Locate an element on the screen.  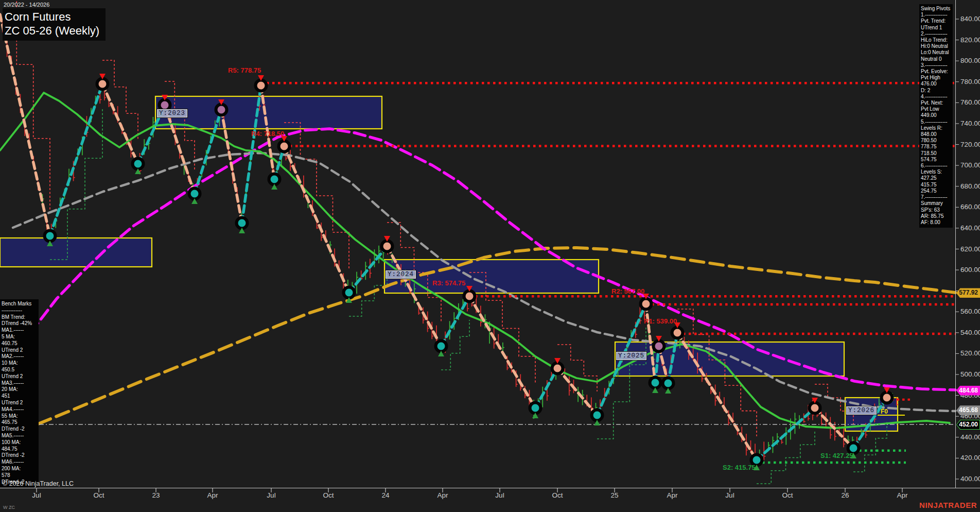
time-axis-label: 25 is located at coordinates (615, 496).